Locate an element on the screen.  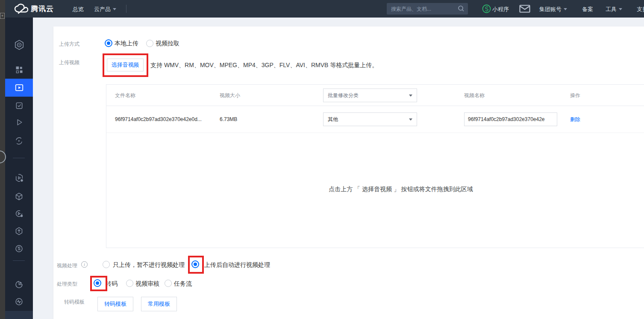
sidebar-item-vod-logo is located at coordinates (19, 45).